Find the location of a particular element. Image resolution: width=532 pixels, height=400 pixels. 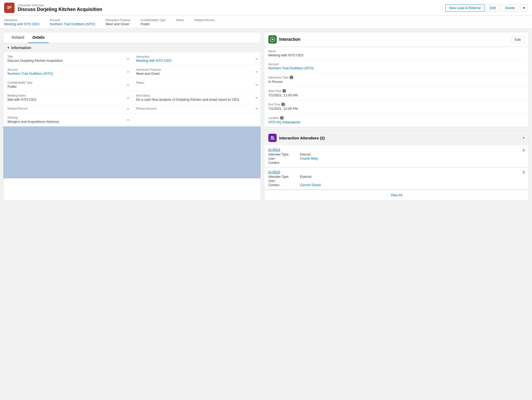

interaction-card-title: Interaction is located at coordinates (290, 39).